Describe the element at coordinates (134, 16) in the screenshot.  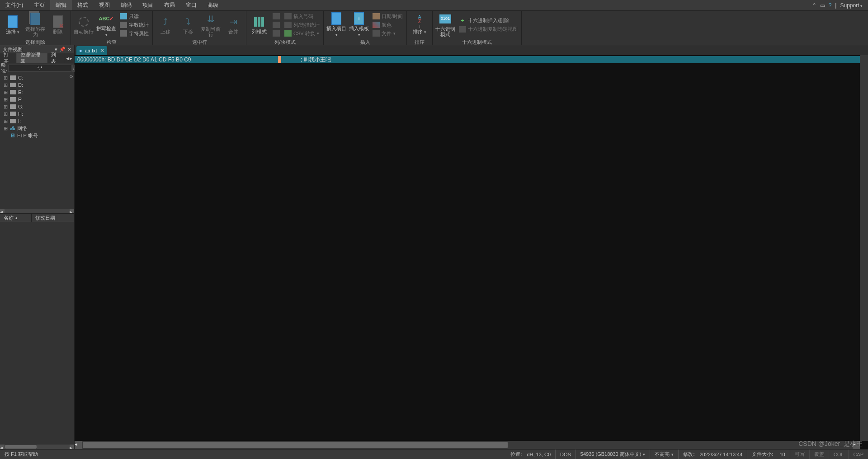
I see `readonly-button: 只读` at that location.